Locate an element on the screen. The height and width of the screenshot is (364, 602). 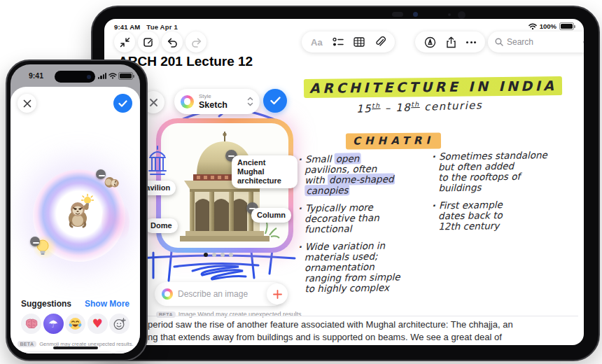
tag-ancient-mughal-architecture: Ancient Mughal architecture is located at coordinates (265, 172).